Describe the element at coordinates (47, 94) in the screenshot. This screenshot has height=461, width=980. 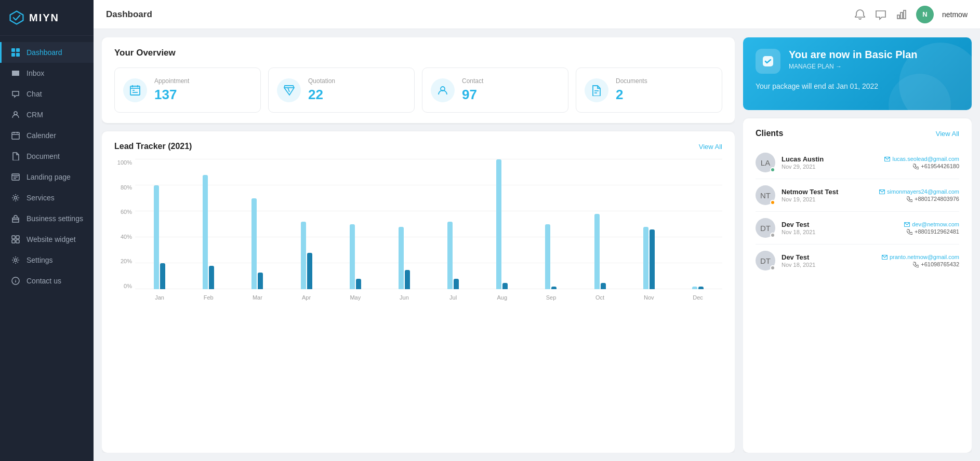
I see `sidebar-item-chat: Chat` at that location.